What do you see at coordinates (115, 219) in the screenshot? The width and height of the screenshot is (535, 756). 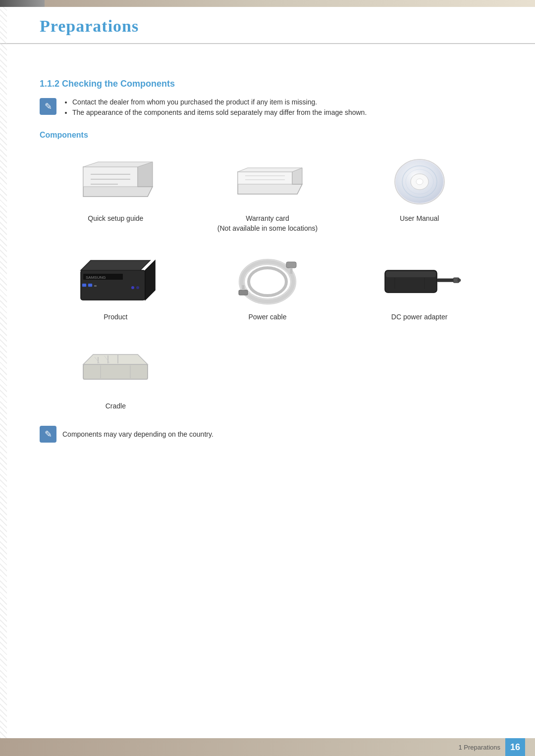 I see `quick-setup-guide-label: Quick setup guide` at bounding box center [115, 219].